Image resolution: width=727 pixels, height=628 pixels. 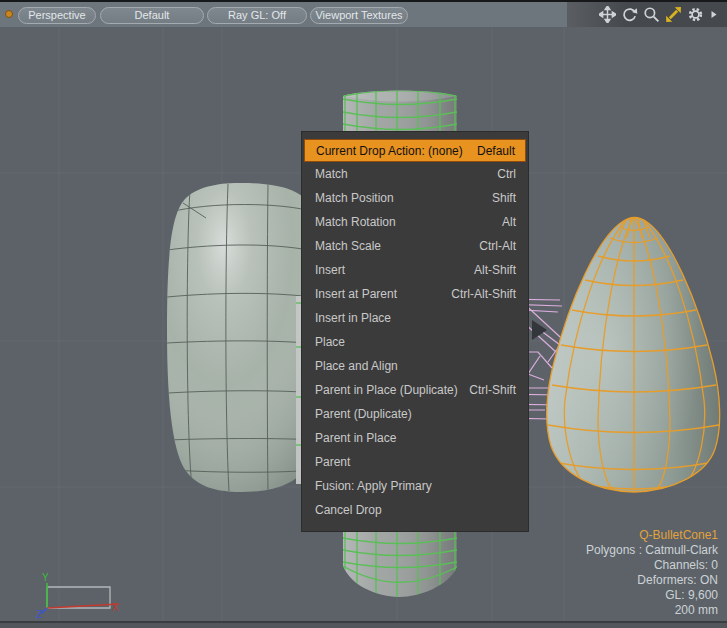 What do you see at coordinates (415, 150) in the screenshot?
I see `menu-item-current-drop-action: Current Drop Action: (none) Default` at bounding box center [415, 150].